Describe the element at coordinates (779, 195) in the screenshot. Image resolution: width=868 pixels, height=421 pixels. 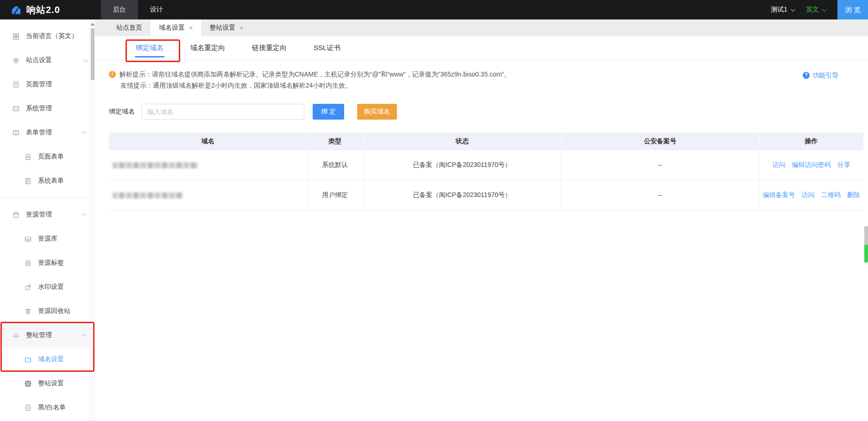
I see `edit-record-number-link: 编辑备案号` at that location.